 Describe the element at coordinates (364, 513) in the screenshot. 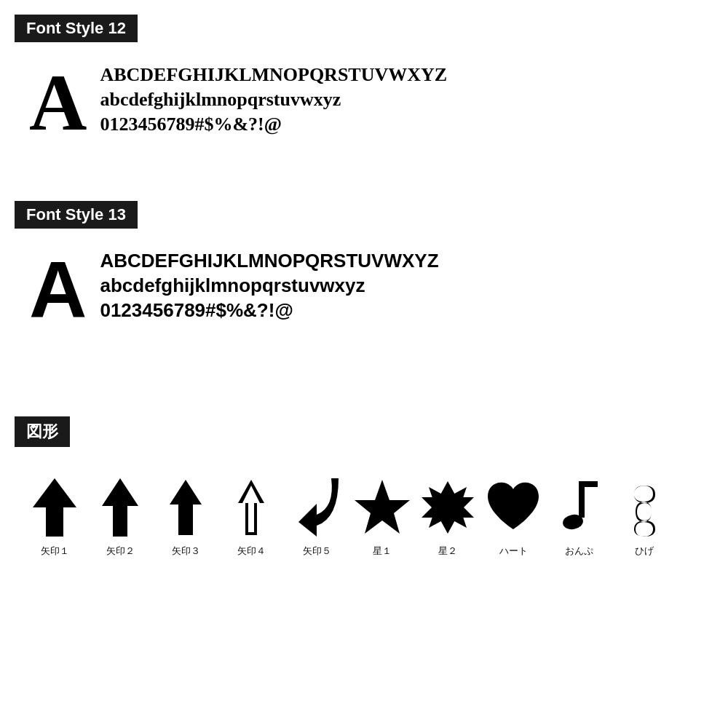

I see `shapes-grid: 矢印１ 矢印２ 矢` at that location.